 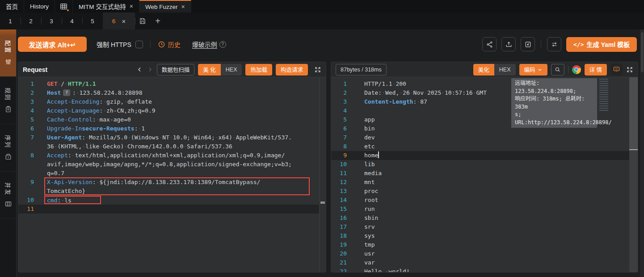 I want to click on swap-button, so click(x=554, y=44).